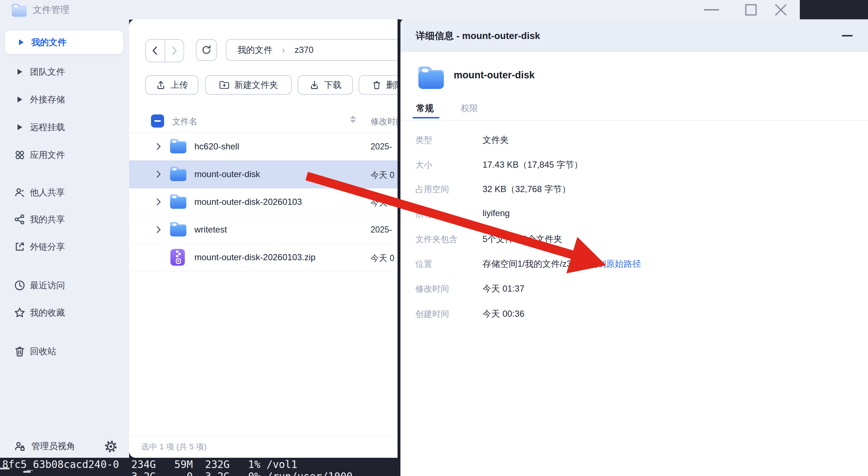 The height and width of the screenshot is (476, 868). What do you see at coordinates (174, 447) in the screenshot?
I see `selection-status: 选中 1 项 (共 5 项)` at bounding box center [174, 447].